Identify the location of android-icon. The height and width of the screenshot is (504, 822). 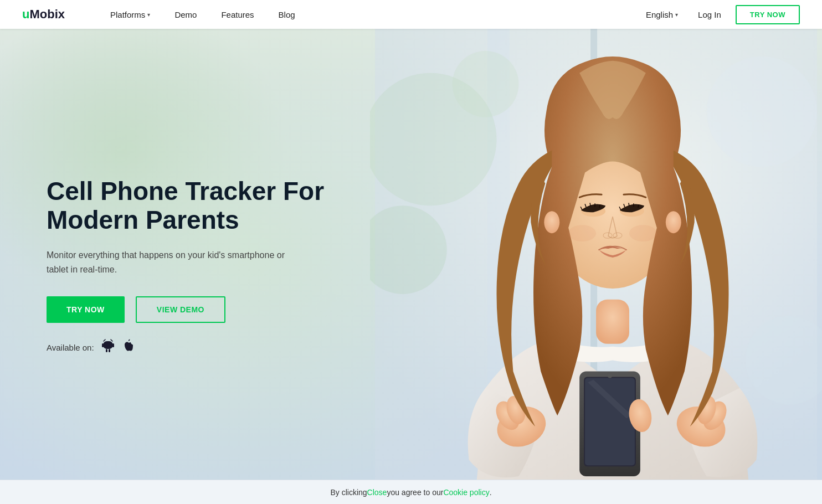
(108, 347).